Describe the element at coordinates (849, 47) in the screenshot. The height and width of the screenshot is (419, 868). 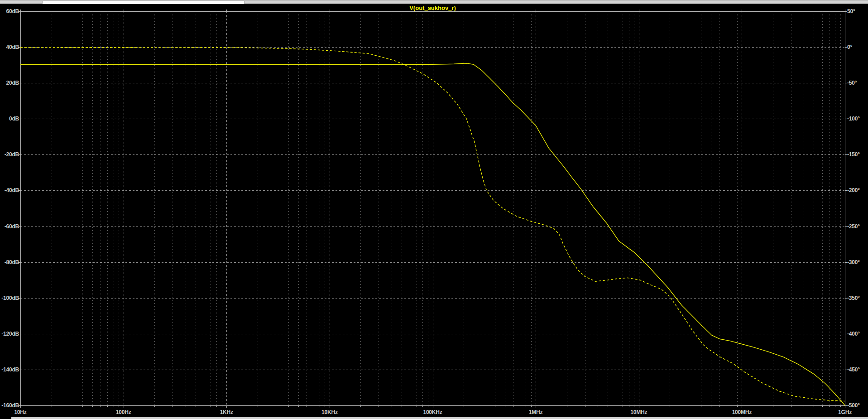
I see `phase-tick-label: 0°` at that location.